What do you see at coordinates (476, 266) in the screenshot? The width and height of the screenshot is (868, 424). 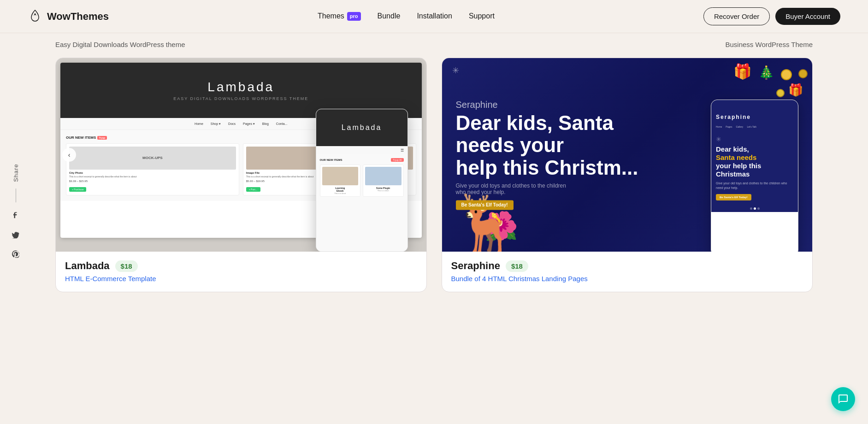 I see `seraphine-title: Seraphine` at bounding box center [476, 266].